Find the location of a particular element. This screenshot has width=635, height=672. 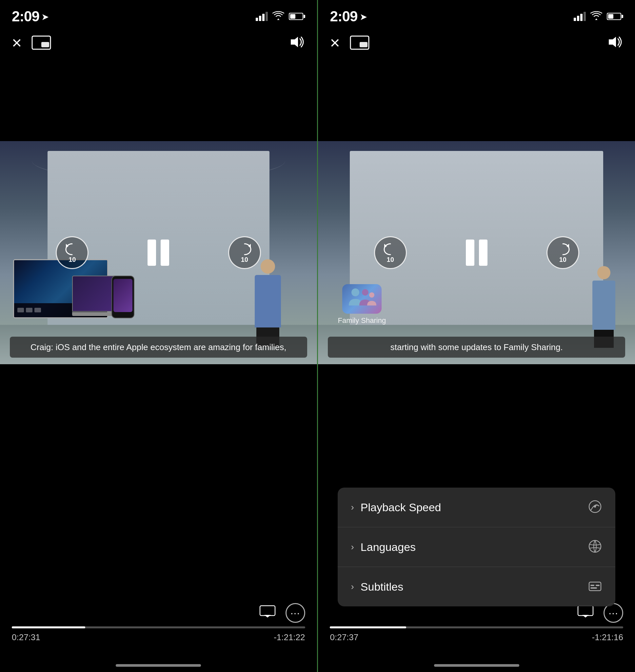

left-close-button: × is located at coordinates (17, 43).